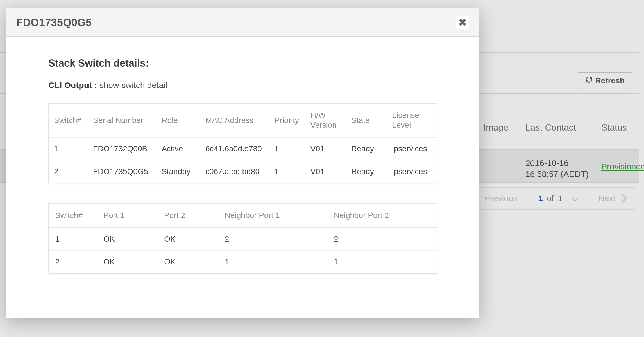 The width and height of the screenshot is (644, 337). Describe the element at coordinates (273, 262) in the screenshot. I see `cell-n1: 1` at that location.